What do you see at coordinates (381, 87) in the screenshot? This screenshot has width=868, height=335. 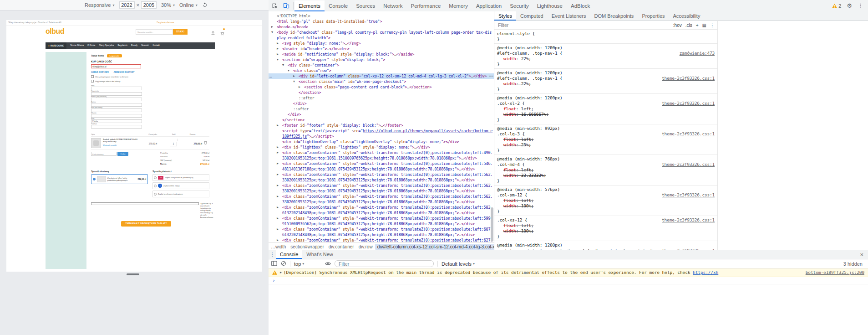 I see `dom-tree-node: ▸<section class="page-content card card-…` at bounding box center [381, 87].